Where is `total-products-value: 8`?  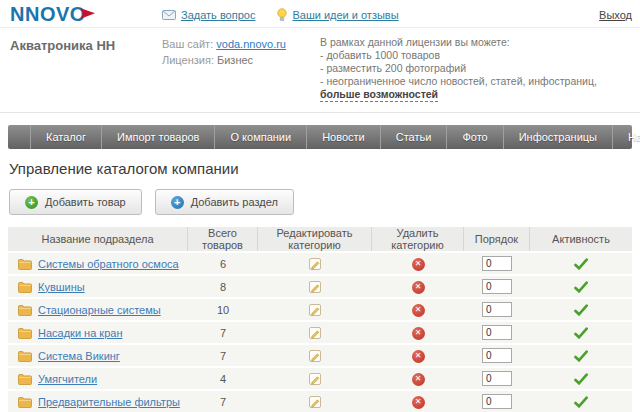 total-products-value: 8 is located at coordinates (223, 286).